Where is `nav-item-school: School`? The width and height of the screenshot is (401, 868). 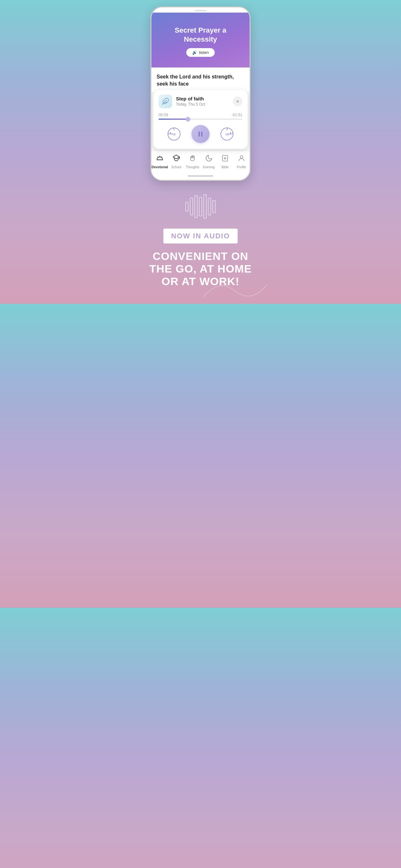 nav-item-school: School is located at coordinates (176, 162).